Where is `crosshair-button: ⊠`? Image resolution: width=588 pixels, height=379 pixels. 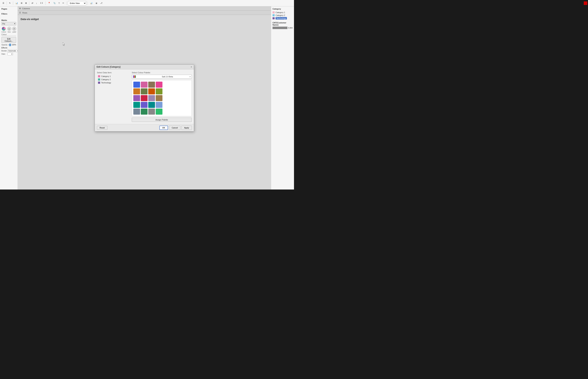 crosshair-button: ⊠ is located at coordinates (26, 3).